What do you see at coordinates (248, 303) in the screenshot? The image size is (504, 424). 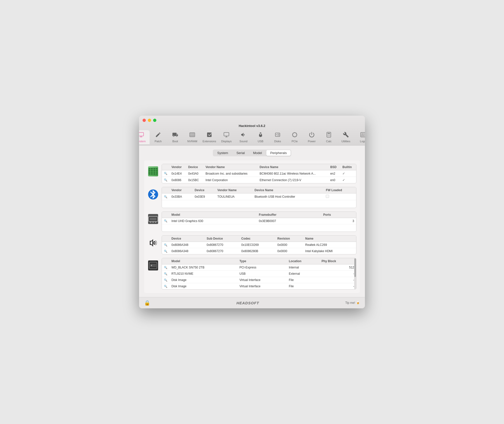 I see `headsoft-logo: HEADSOFT` at bounding box center [248, 303].